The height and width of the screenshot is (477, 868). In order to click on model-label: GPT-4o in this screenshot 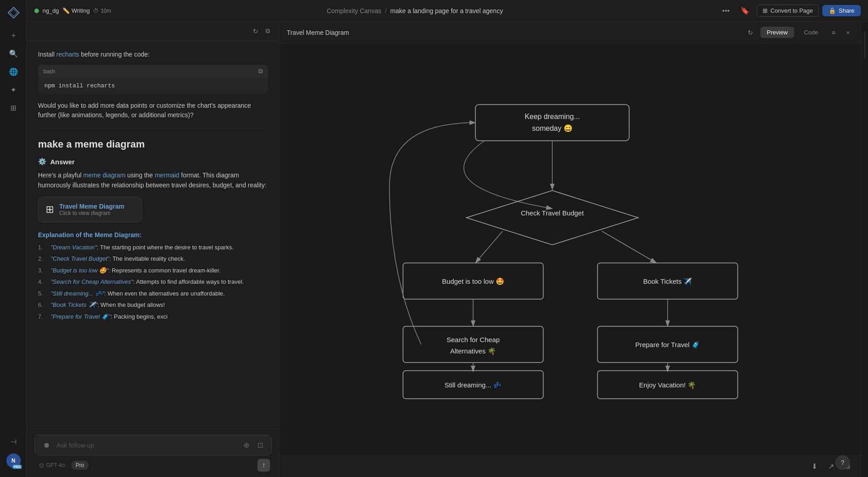, I will do `click(55, 465)`.